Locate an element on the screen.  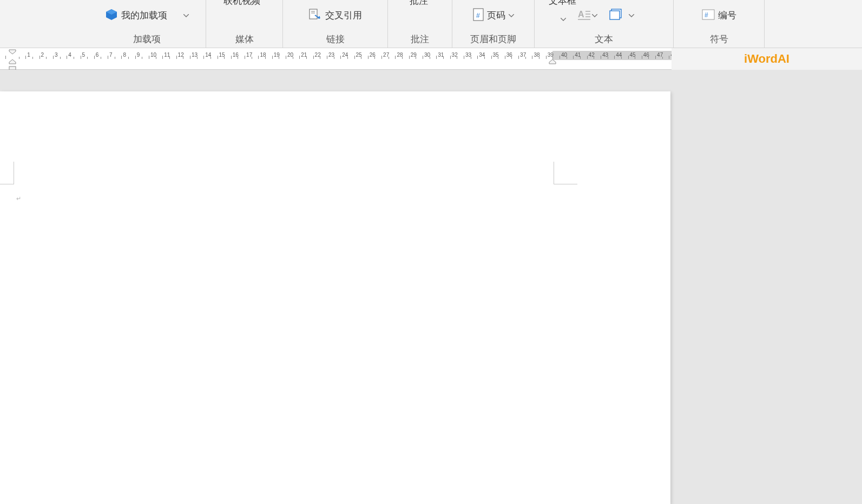
ribbon-group-addins-label: 加载项 is located at coordinates (147, 39).